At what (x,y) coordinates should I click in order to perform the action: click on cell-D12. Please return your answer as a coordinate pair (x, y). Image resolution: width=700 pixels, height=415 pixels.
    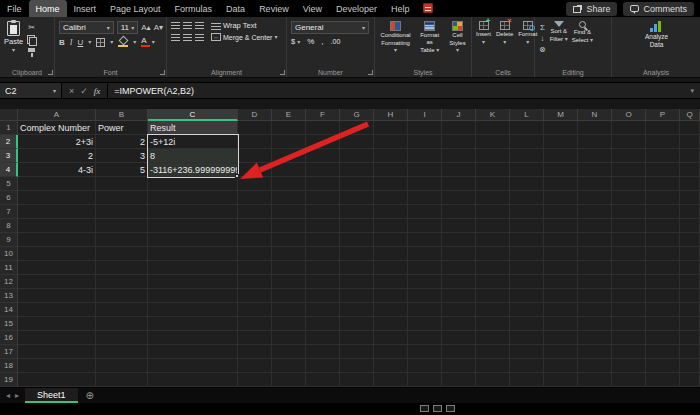
    Looking at the image, I should click on (255, 282).